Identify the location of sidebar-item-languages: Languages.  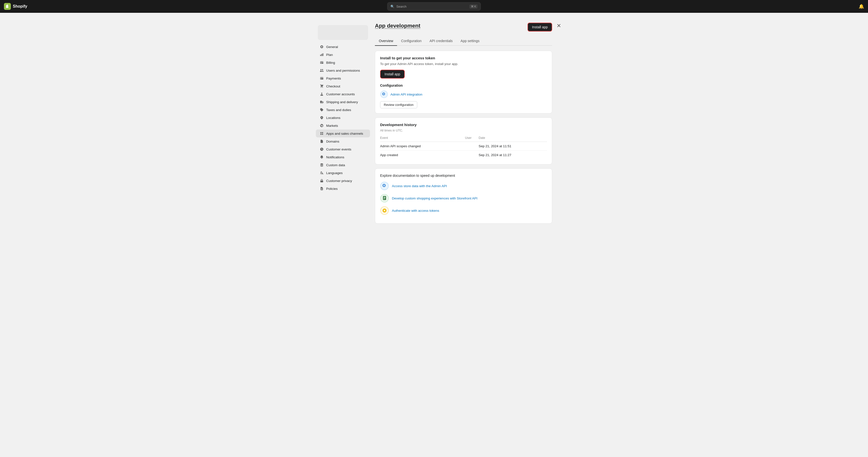
(343, 173).